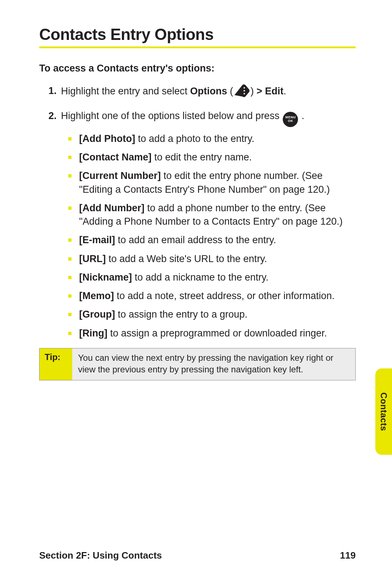 The height and width of the screenshot is (588, 392). Describe the element at coordinates (186, 259) in the screenshot. I see `option-desc: to add a Web site's URL to the entry.` at that location.